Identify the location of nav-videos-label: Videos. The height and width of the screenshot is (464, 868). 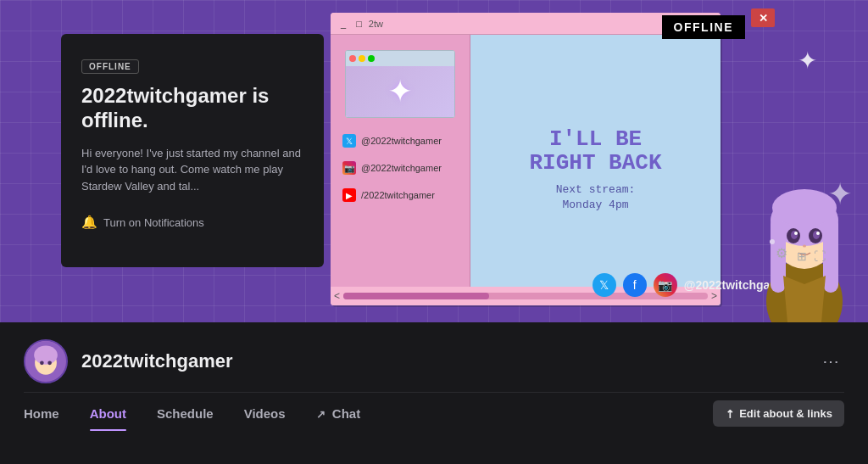
(264, 414).